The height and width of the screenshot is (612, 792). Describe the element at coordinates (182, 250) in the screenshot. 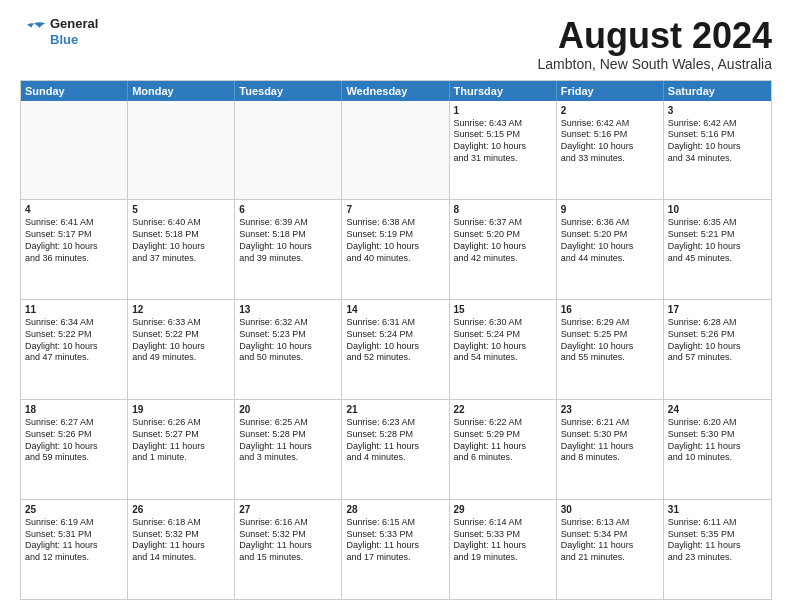

I see `cal-cell-day-5: 5Sunrise: 6:40 AMSunset: 5:18 PMDaylight…` at that location.